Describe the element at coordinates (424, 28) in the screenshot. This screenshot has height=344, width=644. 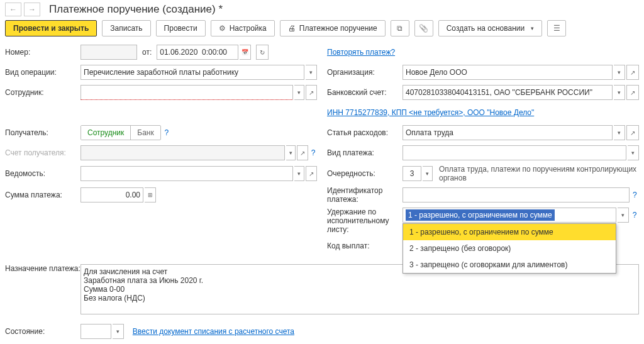
I see `attach-button` at that location.